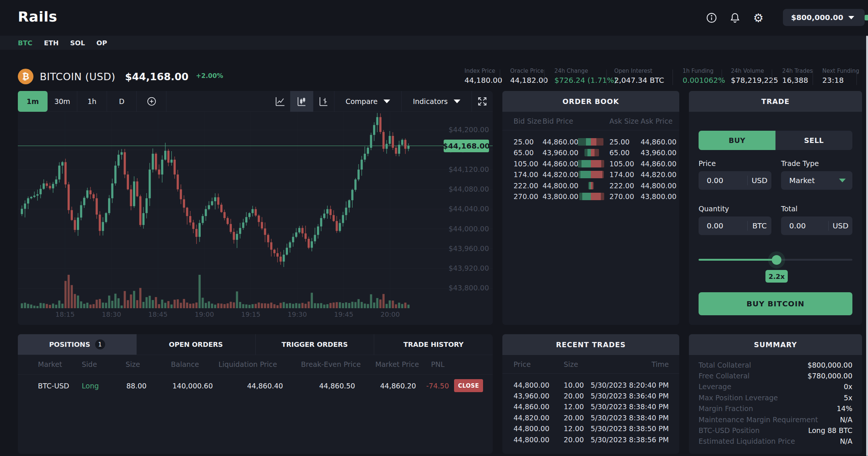  Describe the element at coordinates (735, 226) in the screenshot. I see `quantity-input: 0.00 BTC` at that location.